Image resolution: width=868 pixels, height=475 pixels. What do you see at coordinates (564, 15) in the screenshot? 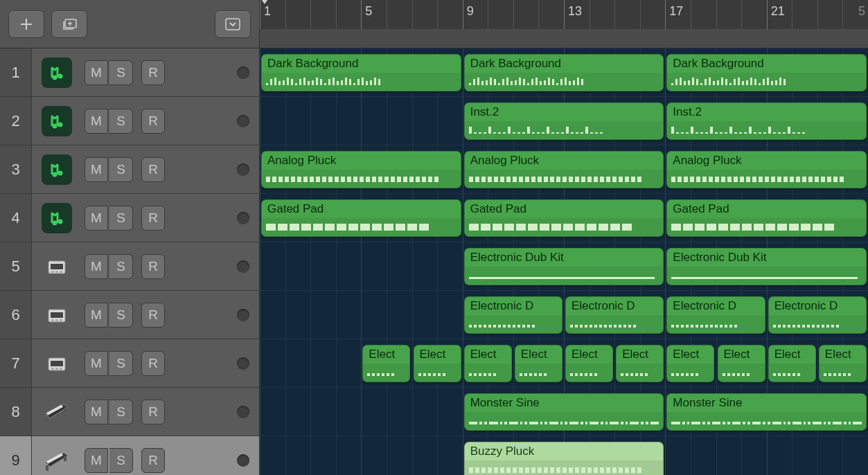
I see `bar-ruler: 1591317215` at bounding box center [564, 15].